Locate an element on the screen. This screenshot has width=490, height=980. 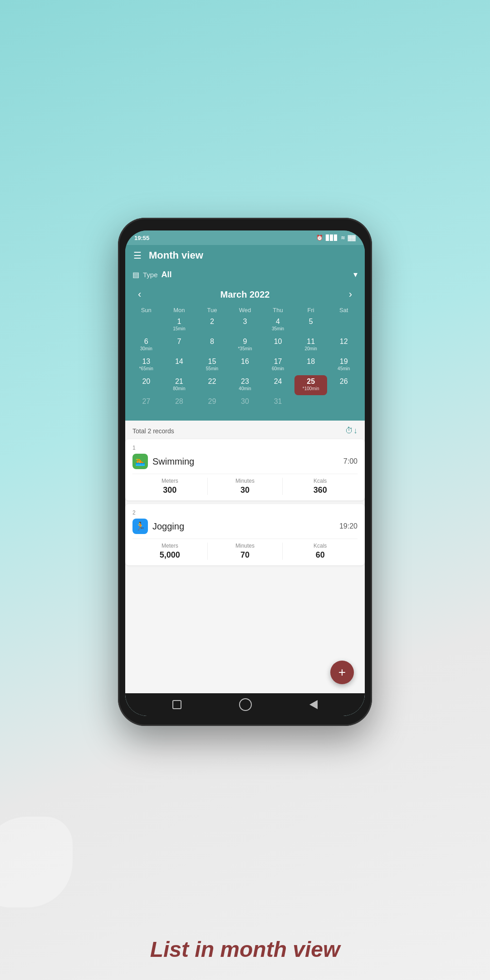
jogging-header: 🏃 Jogging 19:20 is located at coordinates (245, 526).